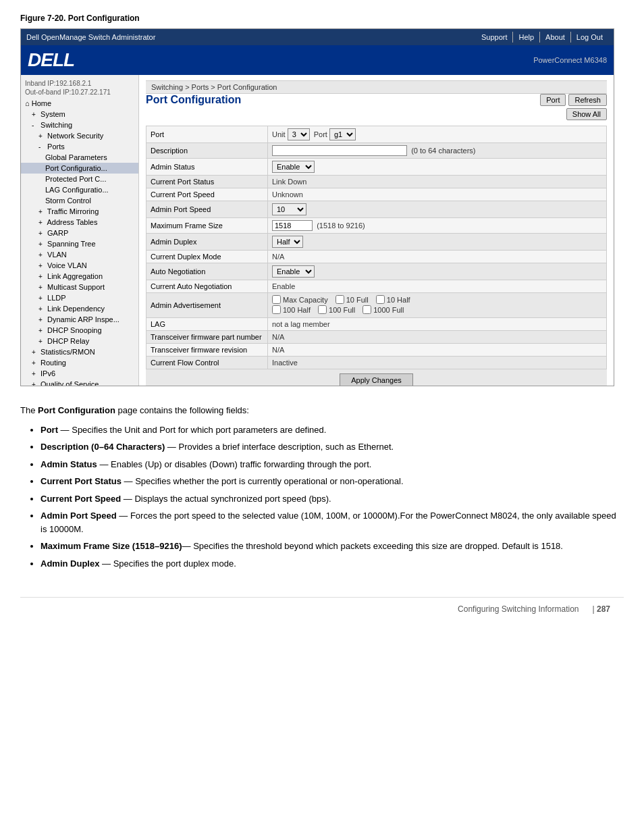 The width and height of the screenshot is (644, 834). Describe the element at coordinates (80, 330) in the screenshot. I see `sidebar-item-dhcp-snooping: + DHCP Snooping` at that location.